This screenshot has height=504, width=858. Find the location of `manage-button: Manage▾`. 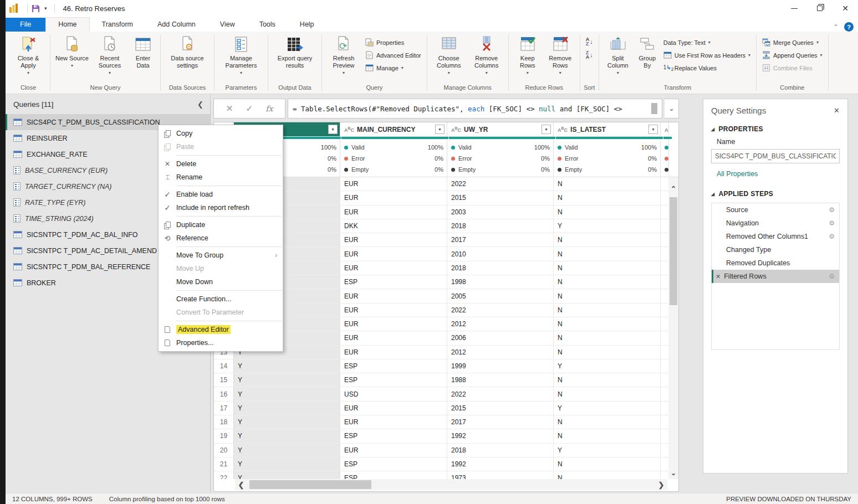

manage-button: Manage▾ is located at coordinates (394, 68).